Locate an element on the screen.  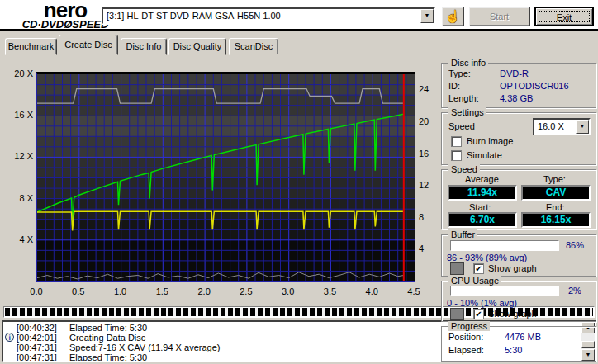
tab-disc-info: Disc Info is located at coordinates (144, 46).